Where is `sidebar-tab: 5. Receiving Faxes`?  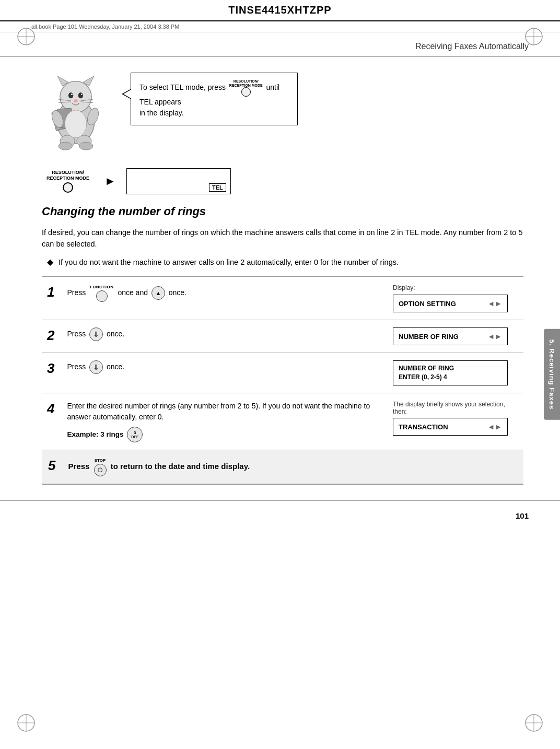
sidebar-tab: 5. Receiving Faxes is located at coordinates (552, 374).